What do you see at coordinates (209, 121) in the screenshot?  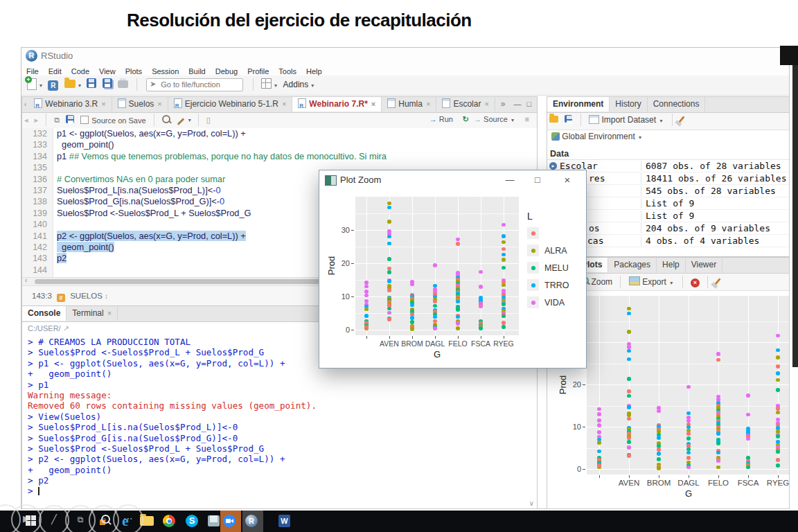 I see `compile-report-icon: ▯` at bounding box center [209, 121].